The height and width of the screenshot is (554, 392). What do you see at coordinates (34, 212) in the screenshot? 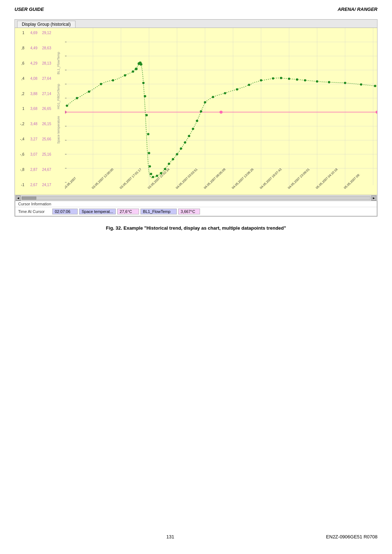
I see `time-at-cursor-label: Time At Cursor` at bounding box center [34, 212].